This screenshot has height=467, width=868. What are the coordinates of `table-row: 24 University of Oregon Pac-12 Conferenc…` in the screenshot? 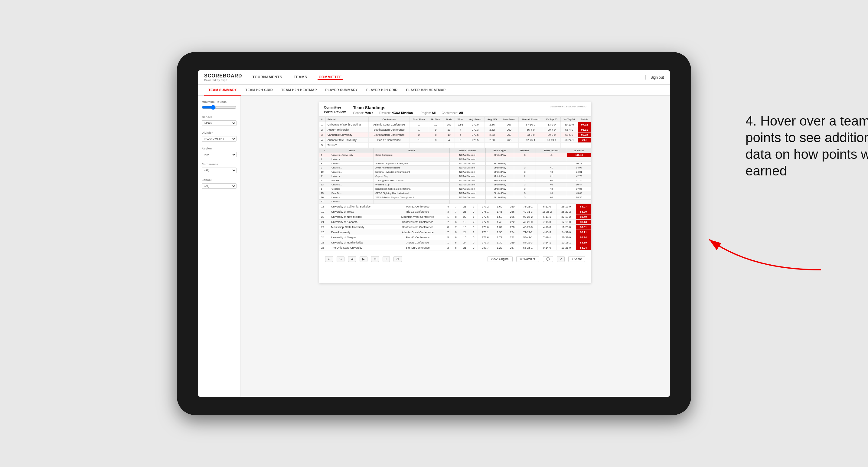 It's located at (456, 238).